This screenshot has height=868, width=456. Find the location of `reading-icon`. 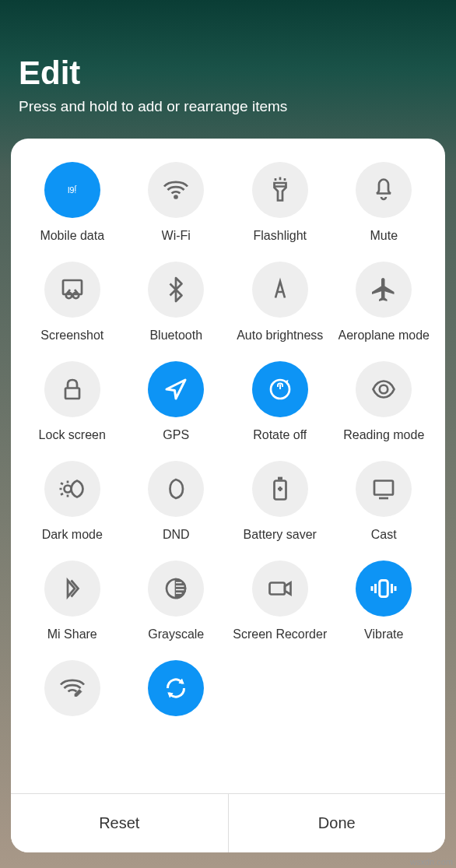

reading-icon is located at coordinates (384, 389).